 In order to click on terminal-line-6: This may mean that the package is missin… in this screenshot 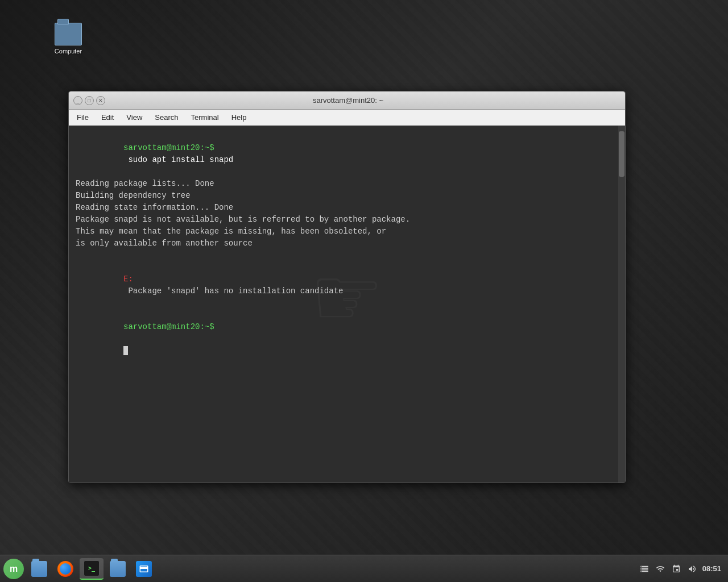, I will do `click(347, 232)`.